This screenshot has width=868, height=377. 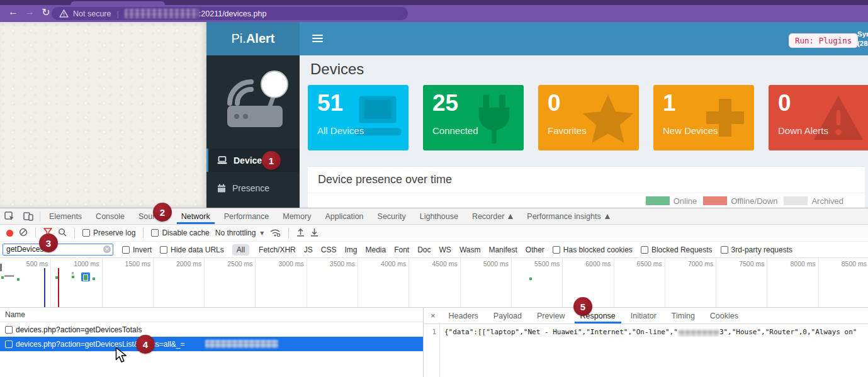 I want to click on devtools-tab: Security, so click(x=392, y=217).